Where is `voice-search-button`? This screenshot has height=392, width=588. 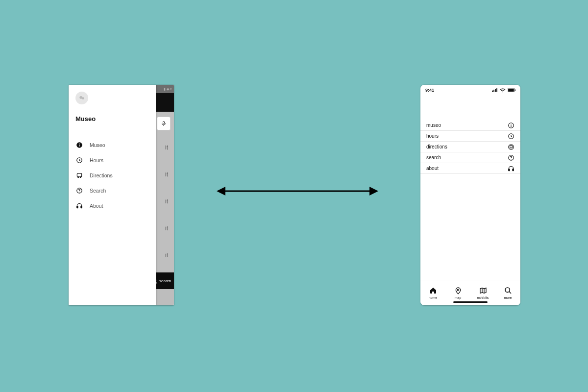
voice-search-button is located at coordinates (164, 123).